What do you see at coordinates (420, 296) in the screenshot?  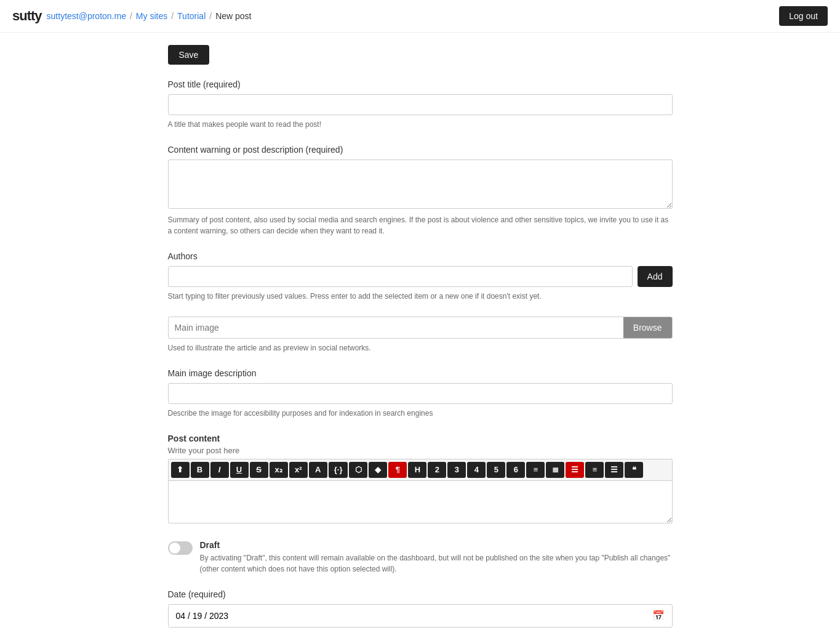 I see `authors-hint: Start typing to filter previously used v…` at bounding box center [420, 296].